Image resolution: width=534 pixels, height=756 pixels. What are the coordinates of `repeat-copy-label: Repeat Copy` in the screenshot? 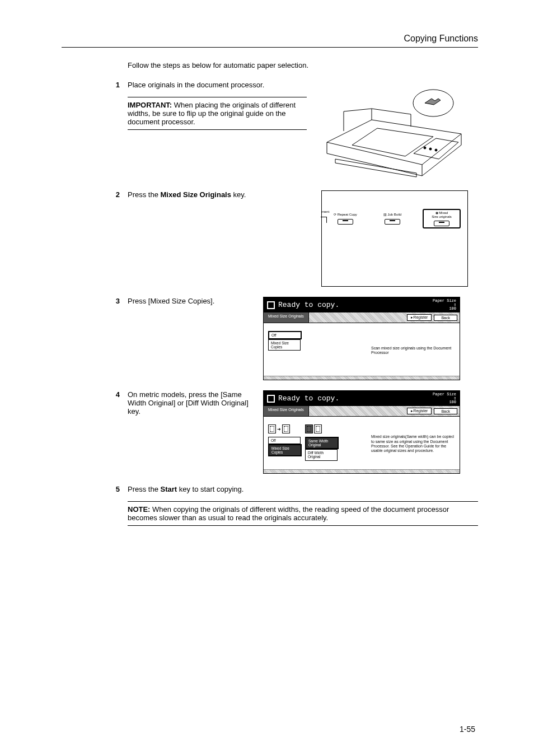 It's located at (347, 214).